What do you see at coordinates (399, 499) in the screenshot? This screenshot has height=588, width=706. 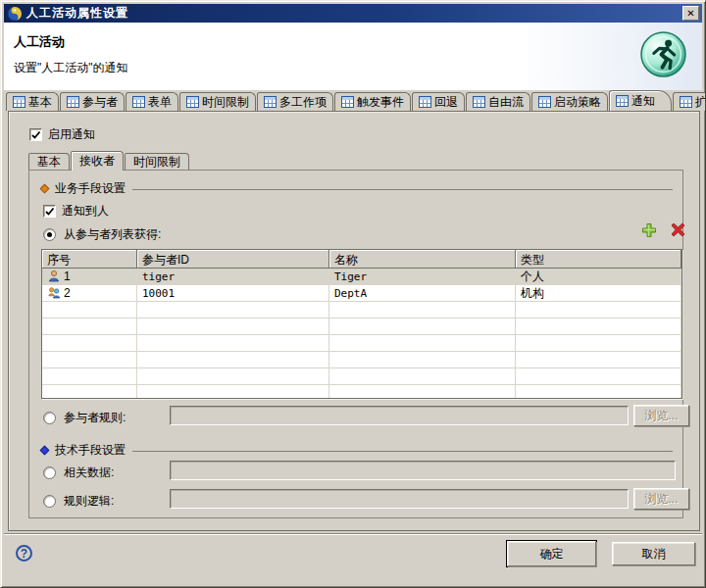 I see `rule-logic-field` at bounding box center [399, 499].